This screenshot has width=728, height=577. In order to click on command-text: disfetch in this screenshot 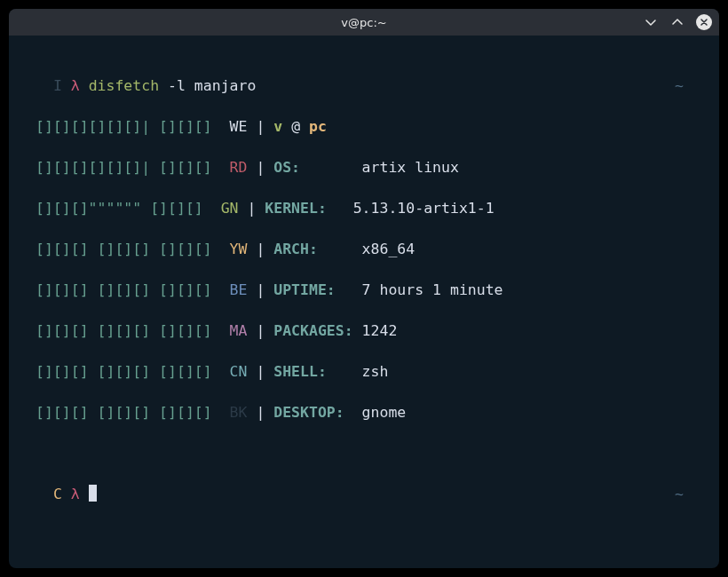, I will do `click(124, 85)`.